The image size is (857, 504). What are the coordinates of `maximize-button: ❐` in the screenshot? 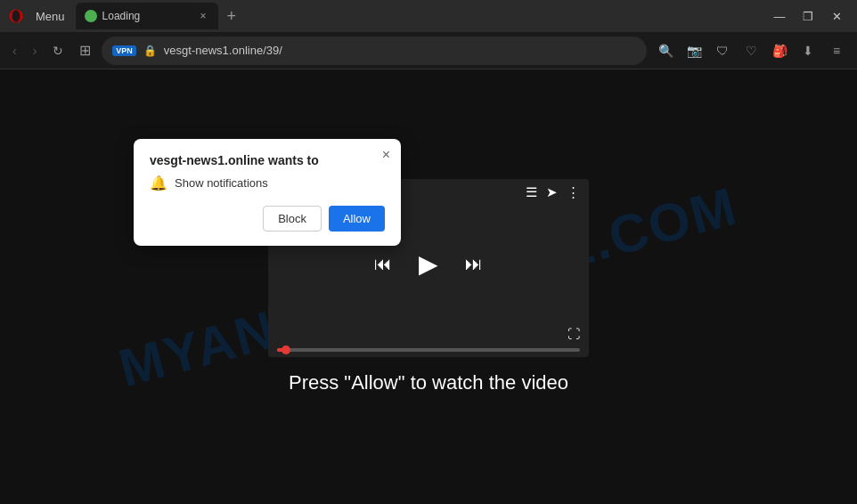 It's located at (808, 16).